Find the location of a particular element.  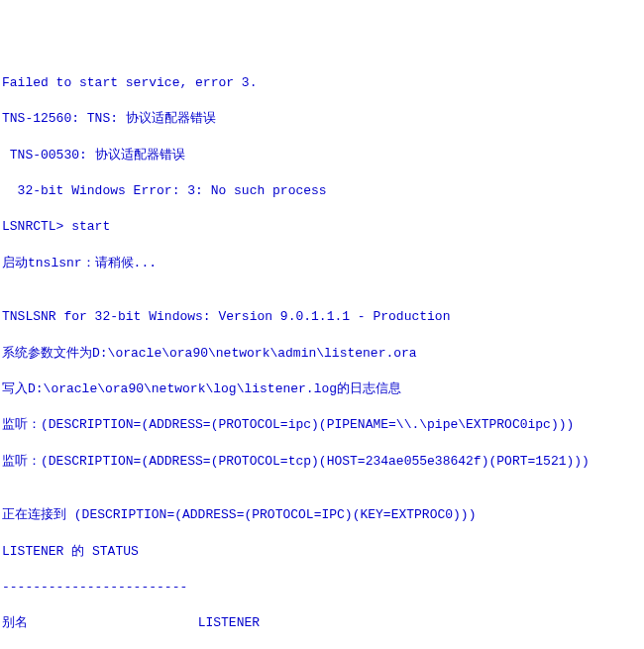

terminal-line: ------------------------ is located at coordinates (322, 588).